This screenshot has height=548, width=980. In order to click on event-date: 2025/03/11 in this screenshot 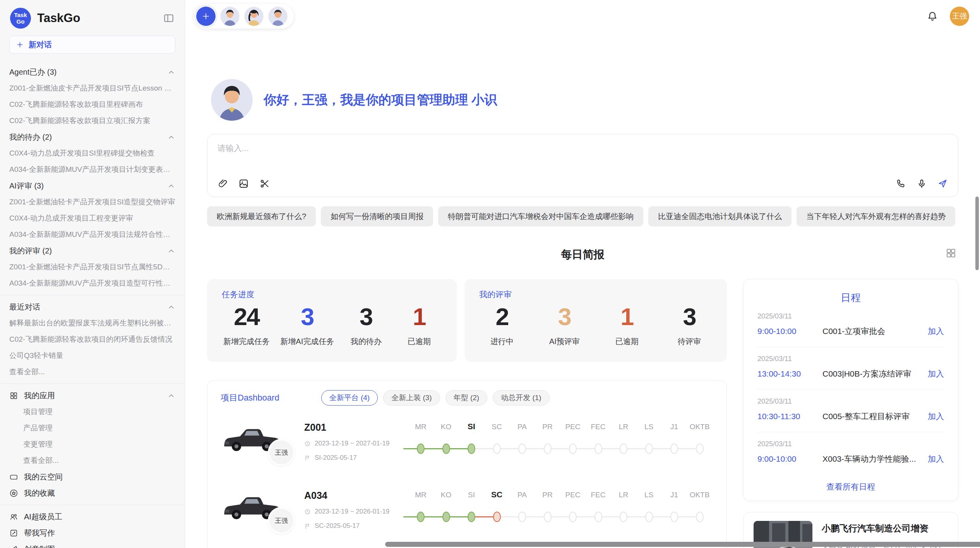, I will do `click(851, 402)`.